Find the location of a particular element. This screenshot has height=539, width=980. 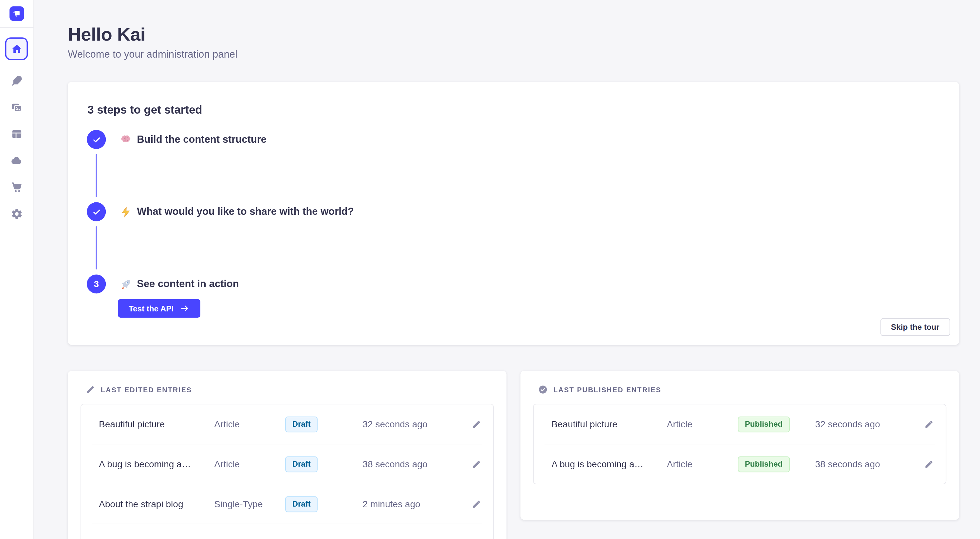

last-edited-table: Beautiful picture Article Draft 32 secon… is located at coordinates (287, 471).